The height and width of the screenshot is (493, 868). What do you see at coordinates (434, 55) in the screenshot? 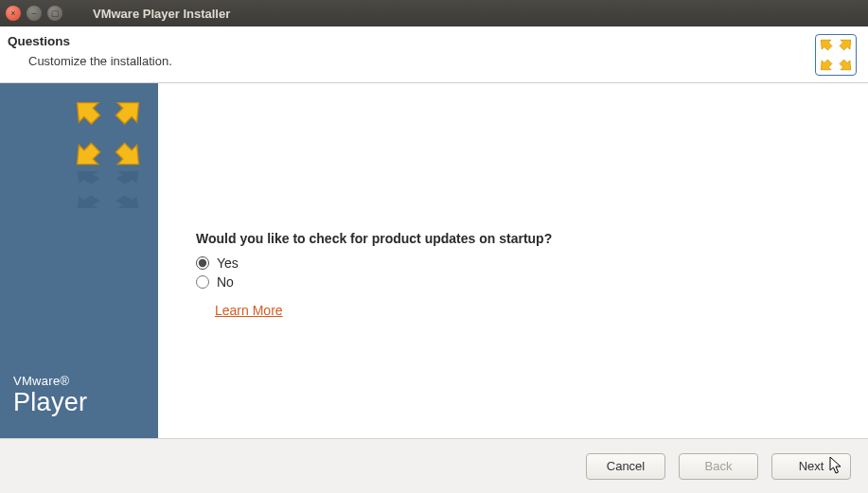
I see `wizard-header: Questions Customize the installation.` at bounding box center [434, 55].